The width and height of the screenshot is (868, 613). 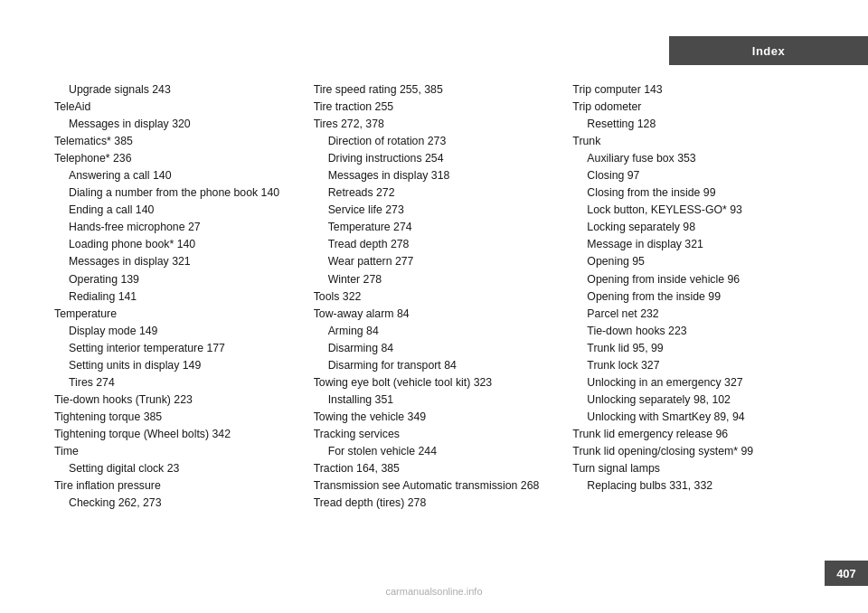 What do you see at coordinates (434, 228) in the screenshot?
I see `list-item: Temperature 274` at bounding box center [434, 228].